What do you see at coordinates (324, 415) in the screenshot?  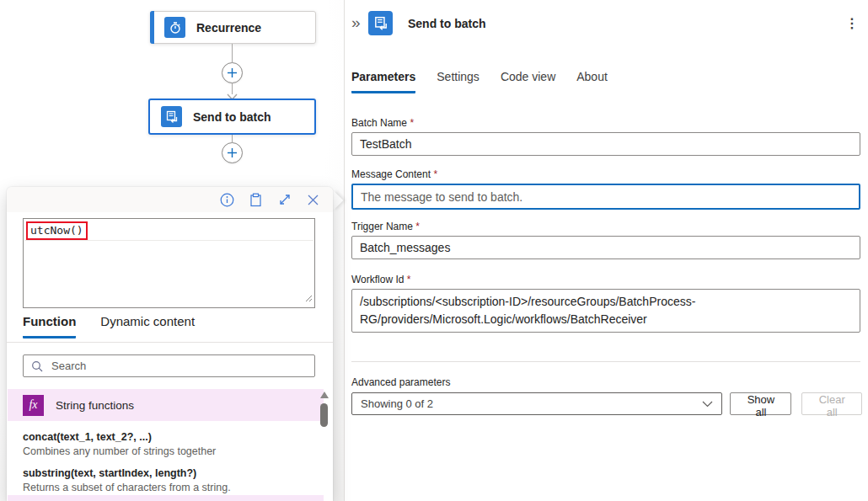 I see `scrollbar-thumb` at bounding box center [324, 415].